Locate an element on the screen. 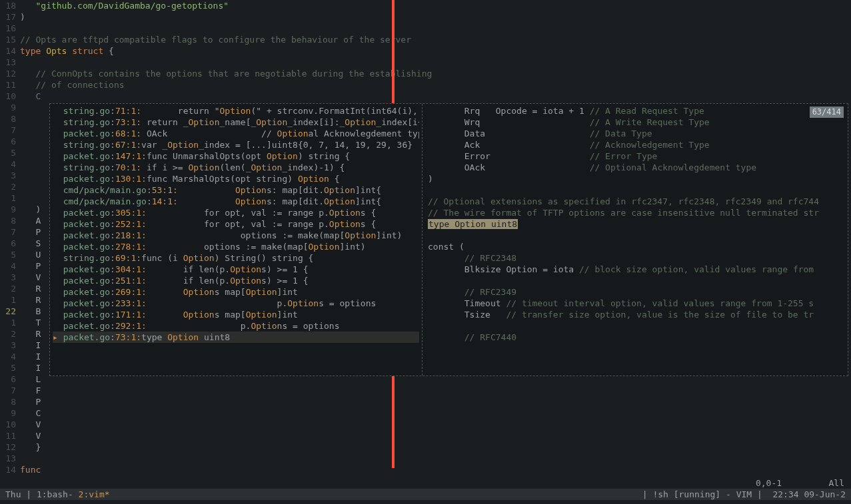  code-line: // ConnOpts contains the options that ar… is located at coordinates (436, 73).